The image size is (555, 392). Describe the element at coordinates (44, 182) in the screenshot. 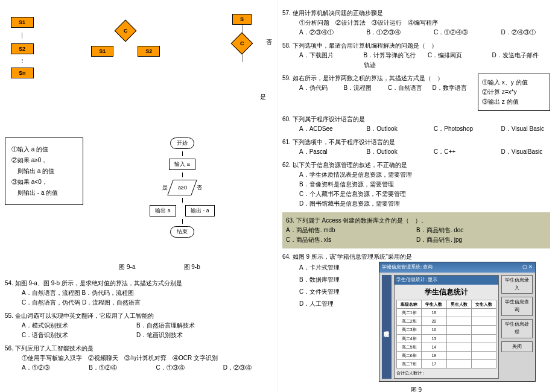

I see `pseudo-line-4: ③如果 a<0，` at that location.